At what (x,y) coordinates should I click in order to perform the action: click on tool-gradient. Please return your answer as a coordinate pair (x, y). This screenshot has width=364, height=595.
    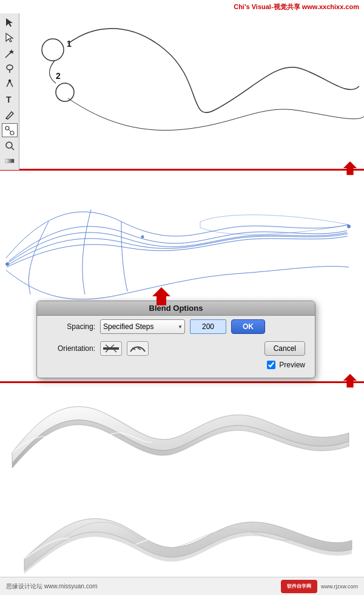
    Looking at the image, I should click on (10, 162).